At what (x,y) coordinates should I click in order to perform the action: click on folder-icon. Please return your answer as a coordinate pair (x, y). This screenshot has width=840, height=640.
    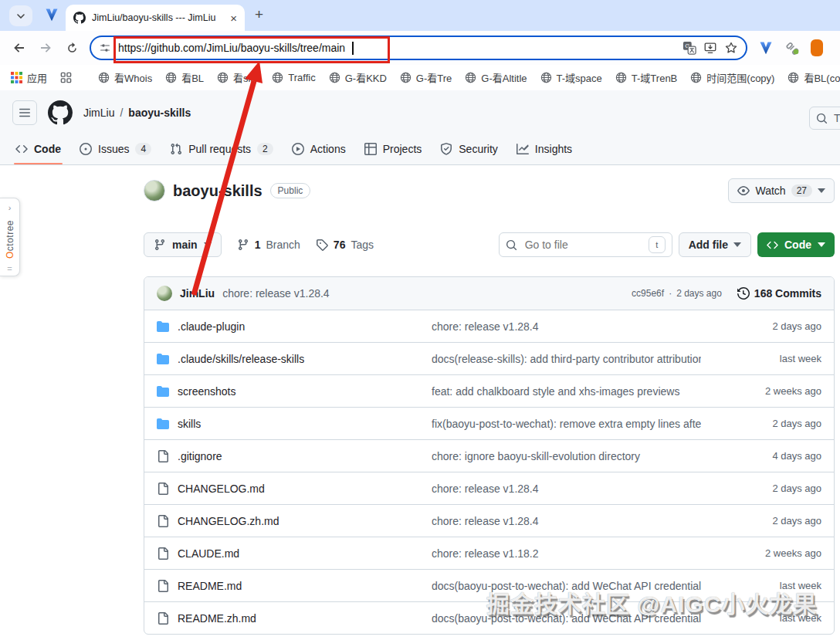
    Looking at the image, I should click on (163, 327).